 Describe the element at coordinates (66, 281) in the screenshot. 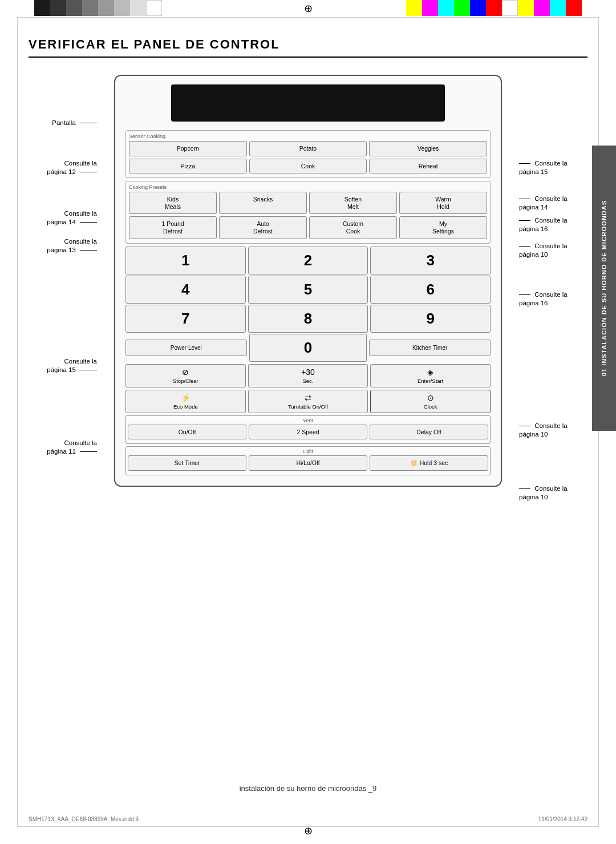

I see `left-annotations: Pantalla Consulte lapágina 12 Consulte l…` at that location.